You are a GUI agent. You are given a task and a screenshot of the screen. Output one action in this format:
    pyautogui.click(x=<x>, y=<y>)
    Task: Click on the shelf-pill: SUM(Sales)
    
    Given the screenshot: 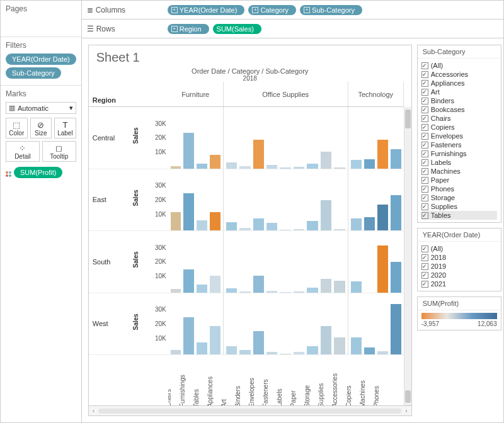 What is the action you would take?
    pyautogui.click(x=237, y=29)
    